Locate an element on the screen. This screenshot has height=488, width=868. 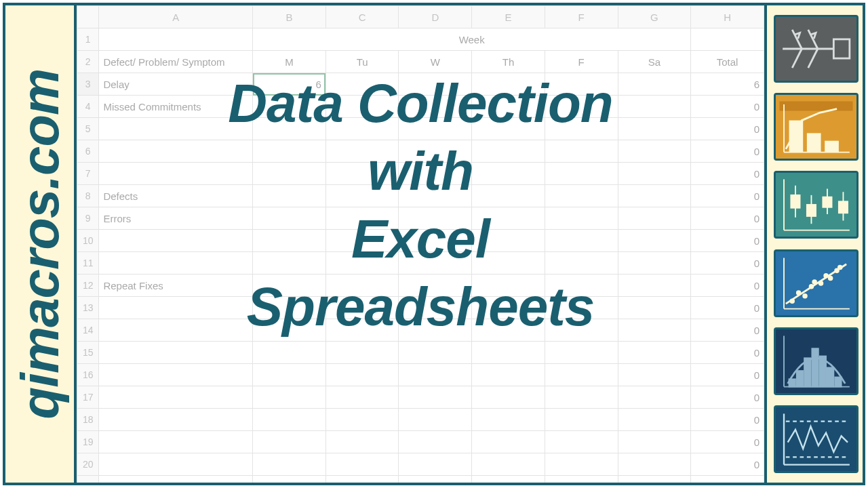
row-header: 14 is located at coordinates (88, 331).